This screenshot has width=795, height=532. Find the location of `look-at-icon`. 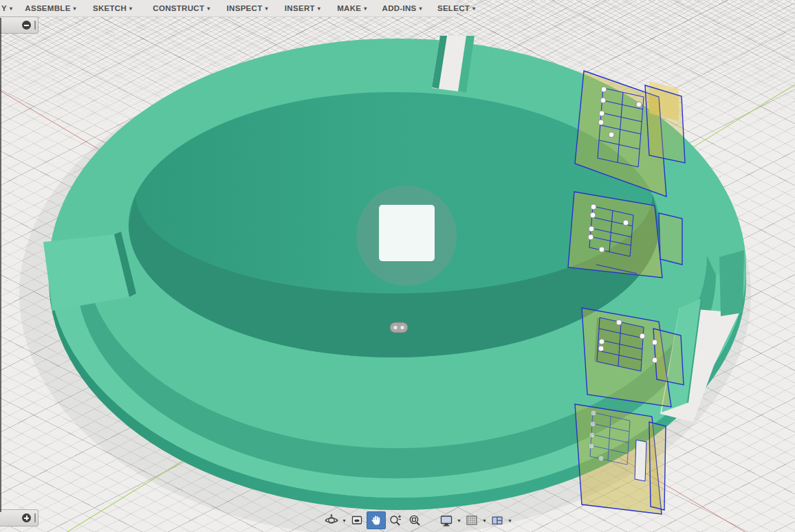

look-at-icon is located at coordinates (357, 520).